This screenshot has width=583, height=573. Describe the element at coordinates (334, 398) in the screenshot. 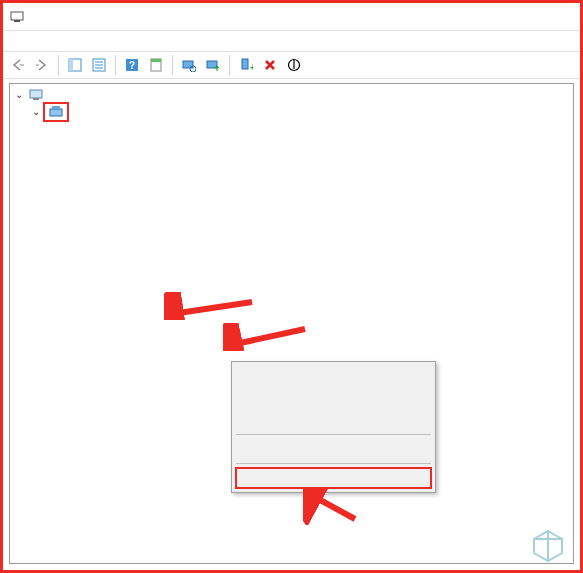

I see `ctx-disable-device` at that location.